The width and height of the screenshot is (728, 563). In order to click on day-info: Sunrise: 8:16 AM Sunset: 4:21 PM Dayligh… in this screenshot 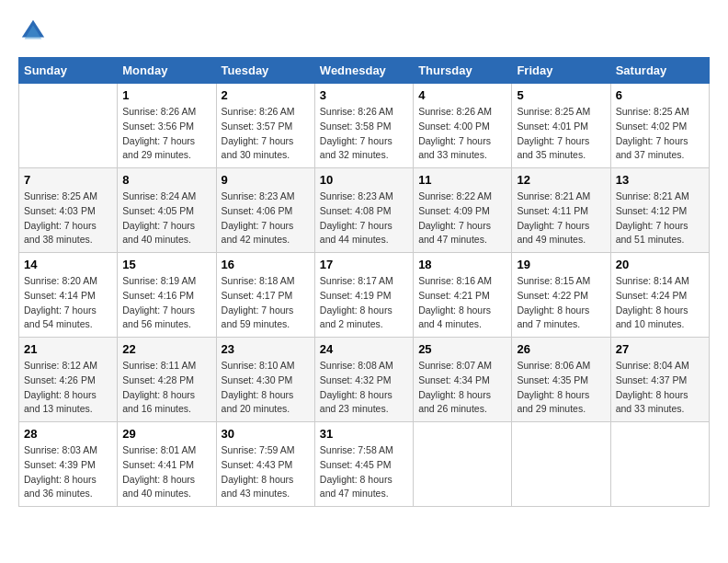, I will do `click(462, 304)`.